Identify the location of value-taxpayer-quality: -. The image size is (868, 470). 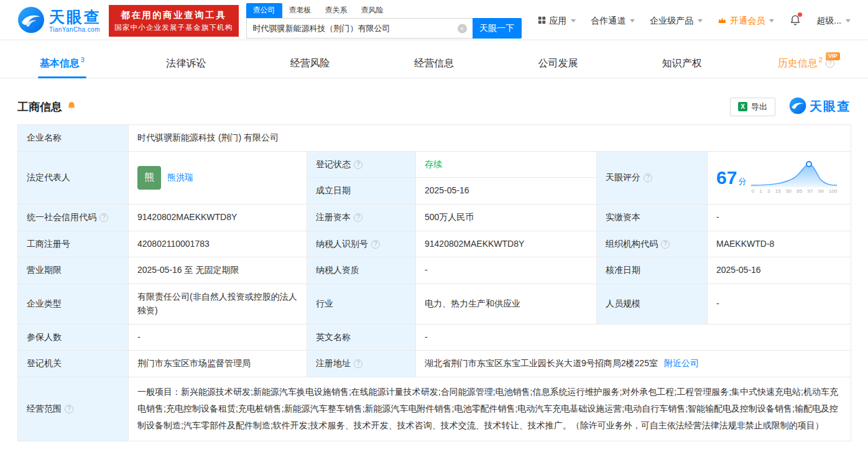
(506, 271).